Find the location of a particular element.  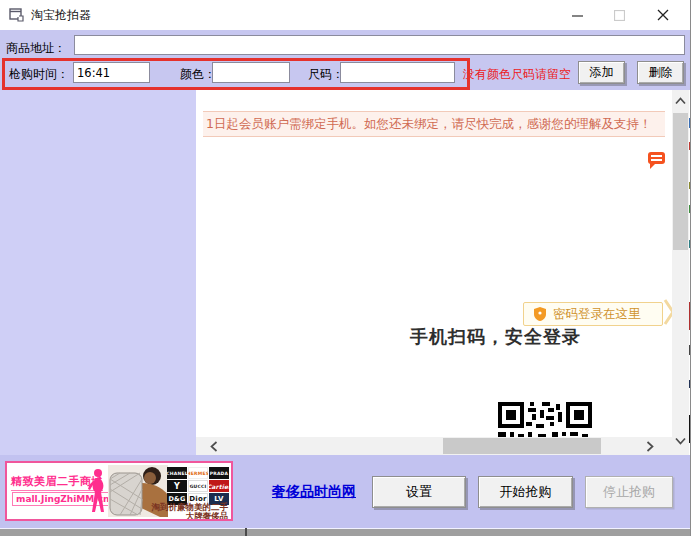

horizontal-scrollbar-thumb is located at coordinates (522, 446).